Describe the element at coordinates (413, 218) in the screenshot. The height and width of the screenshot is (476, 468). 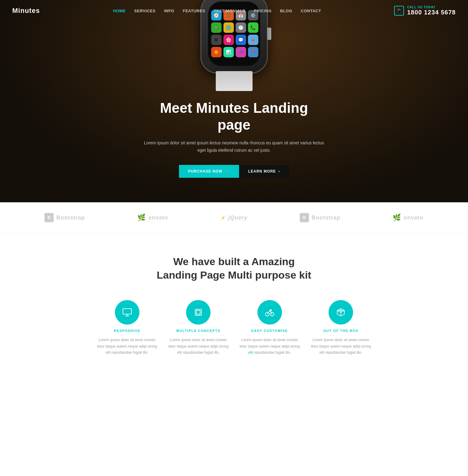
I see `envato-label-2: envato` at that location.